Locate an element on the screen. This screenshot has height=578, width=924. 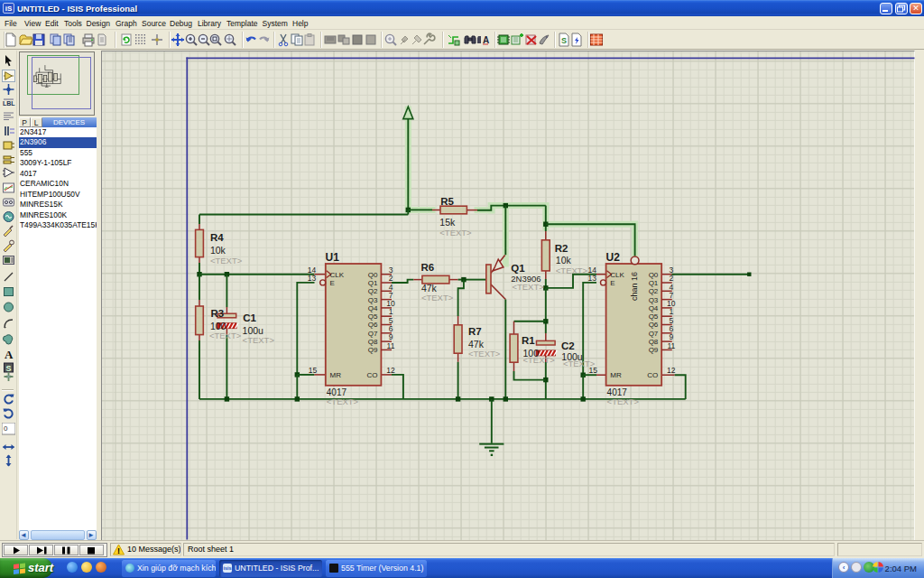
svg-text: chan 16 is located at coordinates (634, 286).